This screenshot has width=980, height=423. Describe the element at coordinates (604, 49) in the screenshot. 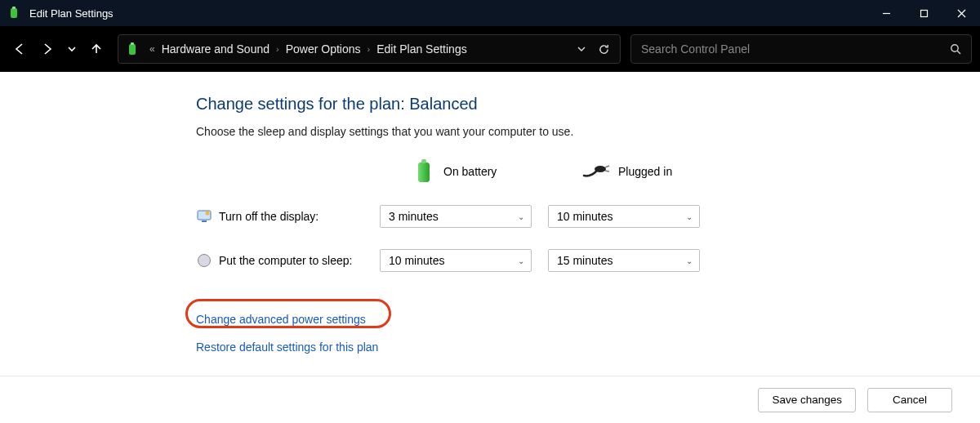

I see `refresh-button` at that location.